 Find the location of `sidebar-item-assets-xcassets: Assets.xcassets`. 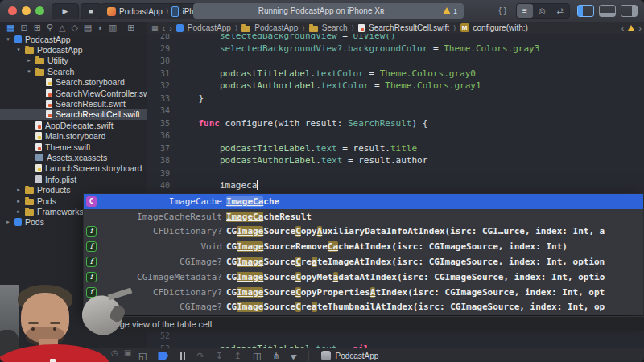

sidebar-item-assets-xcassets: Assets.xcassets is located at coordinates (74, 158).